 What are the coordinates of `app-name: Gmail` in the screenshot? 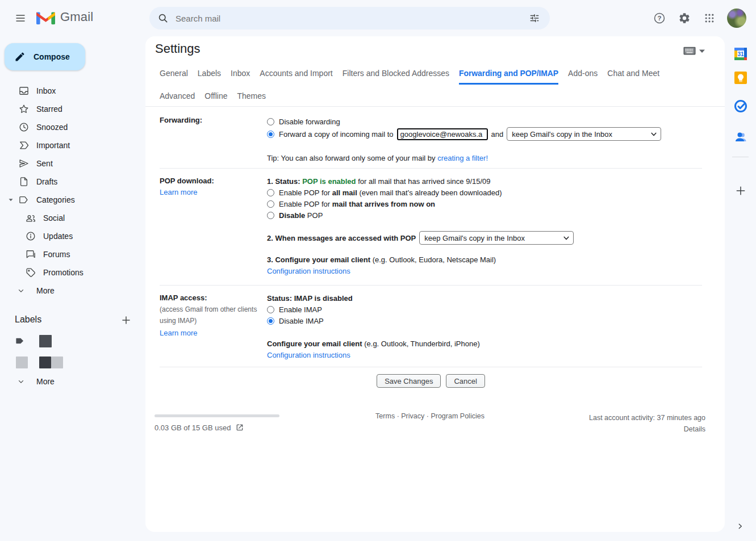 It's located at (77, 17).